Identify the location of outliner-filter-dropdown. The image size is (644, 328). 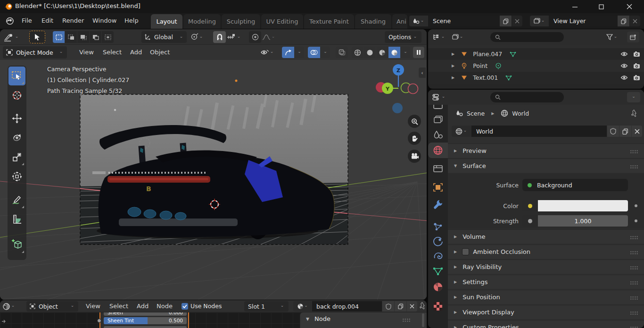
(612, 37).